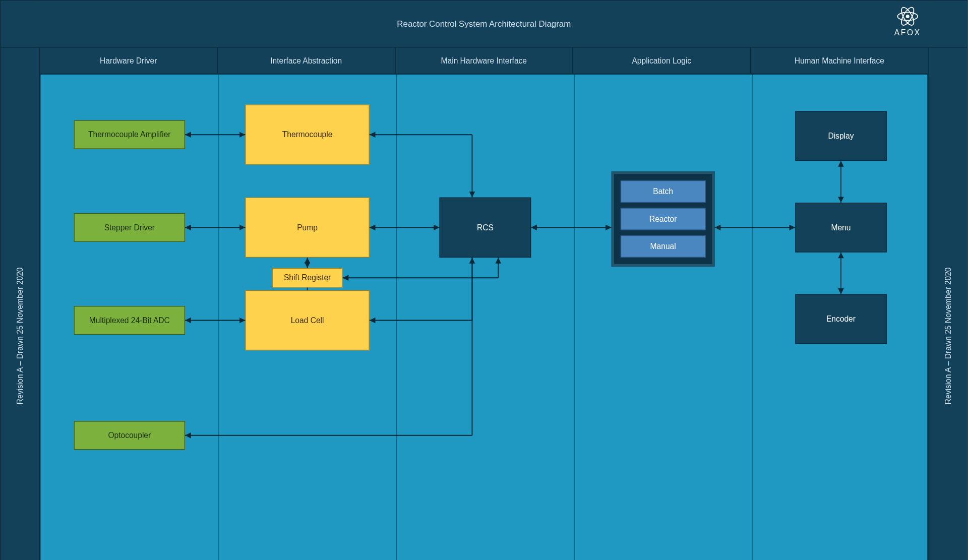 This screenshot has width=968, height=560. Describe the element at coordinates (308, 227) in the screenshot. I see `label-pump: Pump` at that location.